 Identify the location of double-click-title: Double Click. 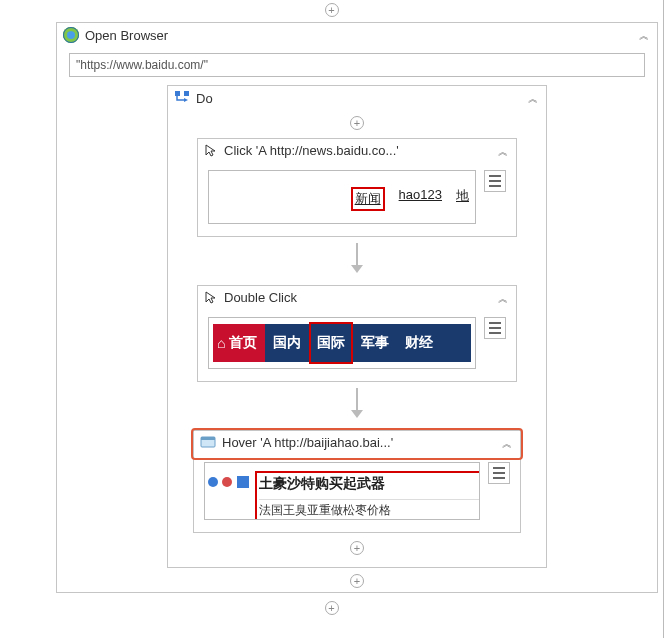
(367, 298).